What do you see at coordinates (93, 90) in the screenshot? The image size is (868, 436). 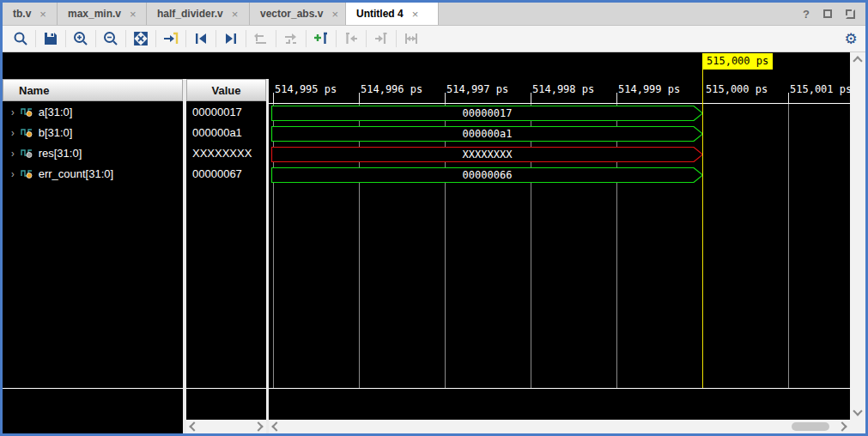 I see `name-column-header: Name` at bounding box center [93, 90].